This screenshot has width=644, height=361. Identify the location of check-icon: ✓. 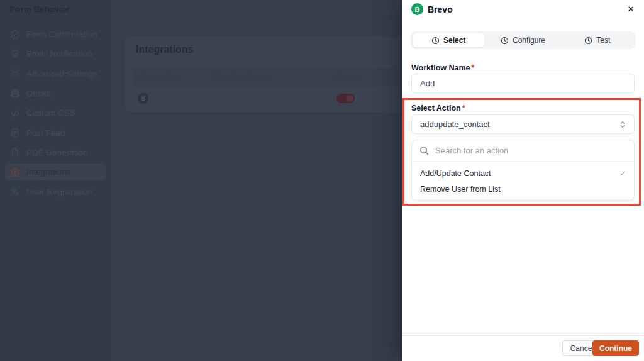
(623, 174).